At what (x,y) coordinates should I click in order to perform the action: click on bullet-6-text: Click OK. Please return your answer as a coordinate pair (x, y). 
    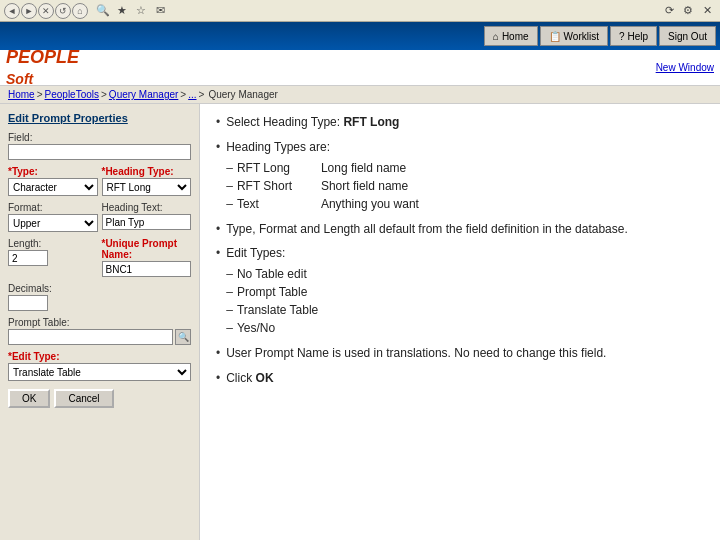
    Looking at the image, I should click on (250, 378).